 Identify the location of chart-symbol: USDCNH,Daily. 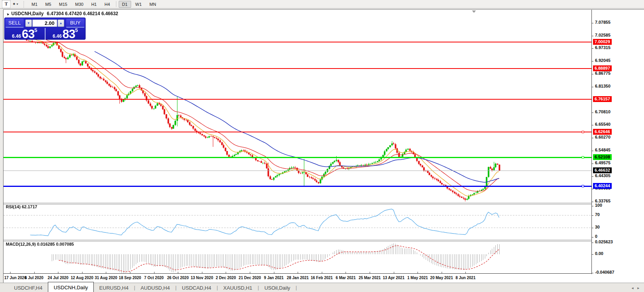
(27, 14).